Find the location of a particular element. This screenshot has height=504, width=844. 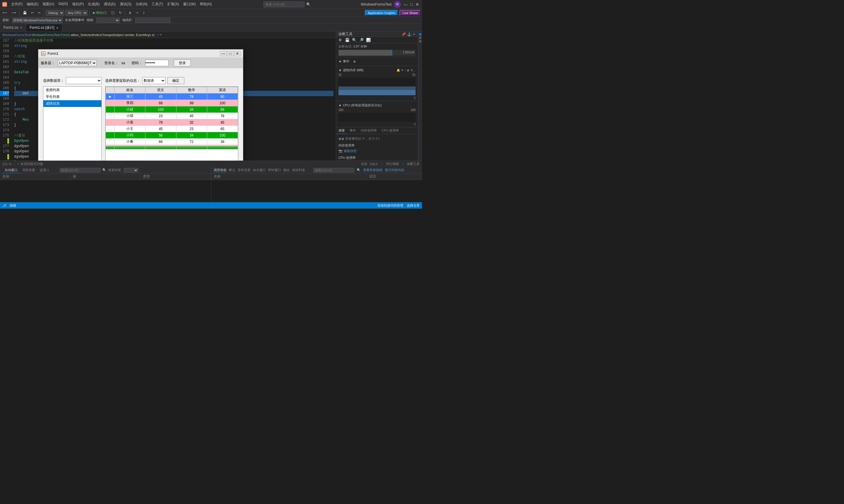

tab-form1-cs-design-close: × is located at coordinates (57, 28).